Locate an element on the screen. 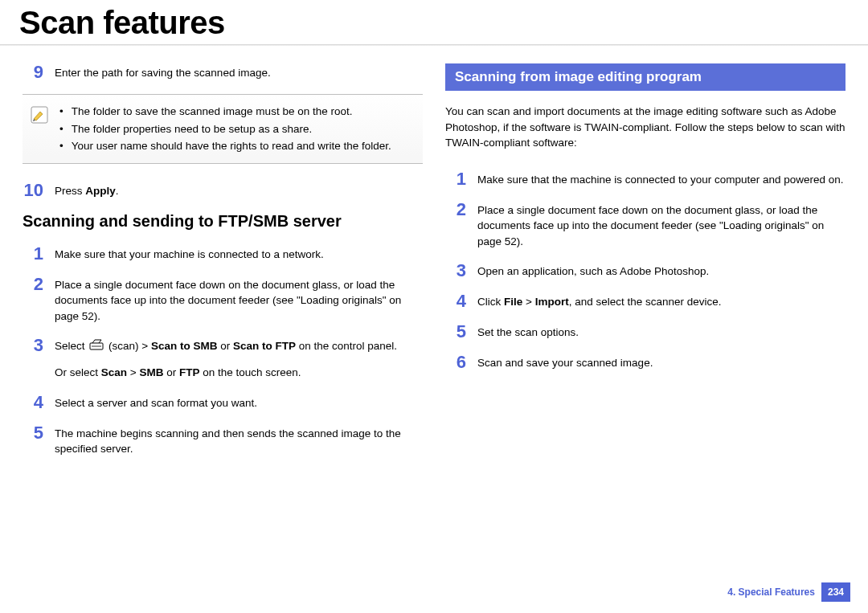 The image size is (868, 613). note-list: The folder to save the scanned image mus… is located at coordinates (225, 129).